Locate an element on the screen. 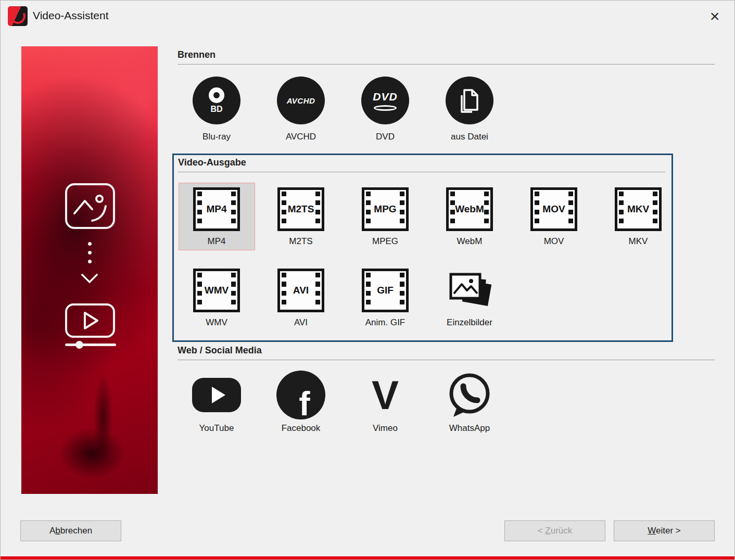  film-format-text: MOV is located at coordinates (554, 209).